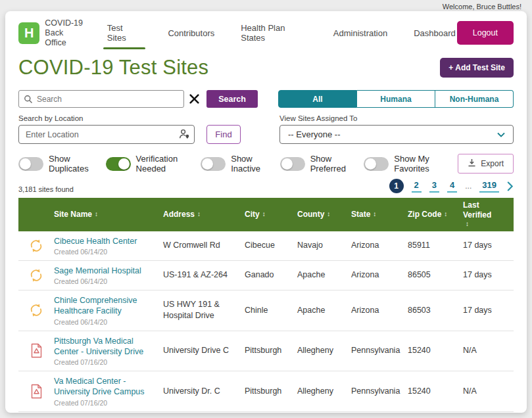  Describe the element at coordinates (397, 134) in the screenshot. I see `assigned-to-select: -- Everyone --` at that location.